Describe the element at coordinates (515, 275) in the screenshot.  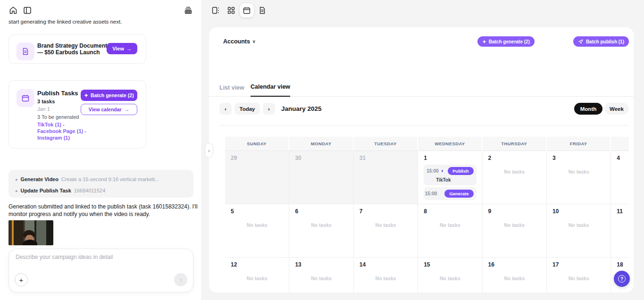
I see `calendar-day-cell: 16No tasks` at that location.